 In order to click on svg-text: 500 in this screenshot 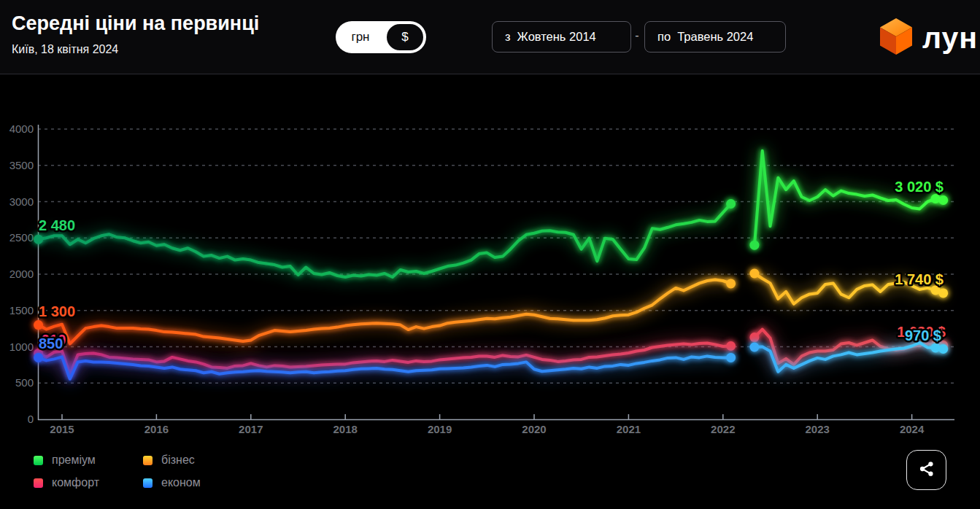, I will do `click(25, 382)`.